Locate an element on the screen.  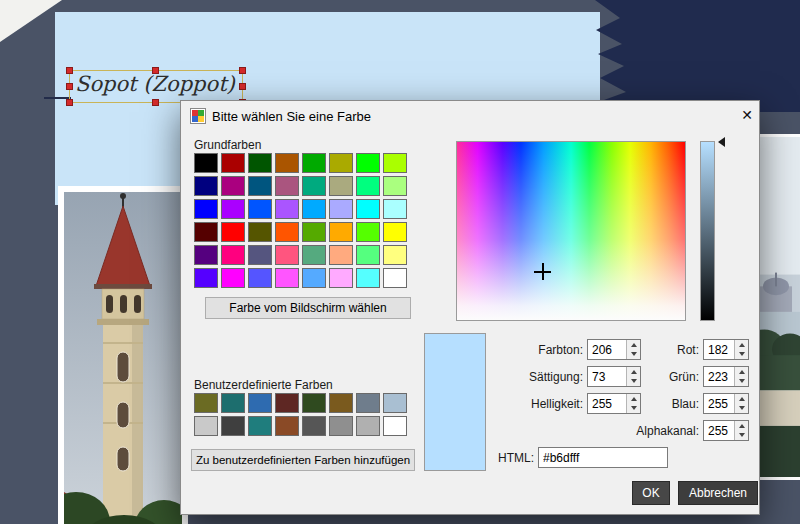
spin-up-icon is located at coordinates (742, 399).